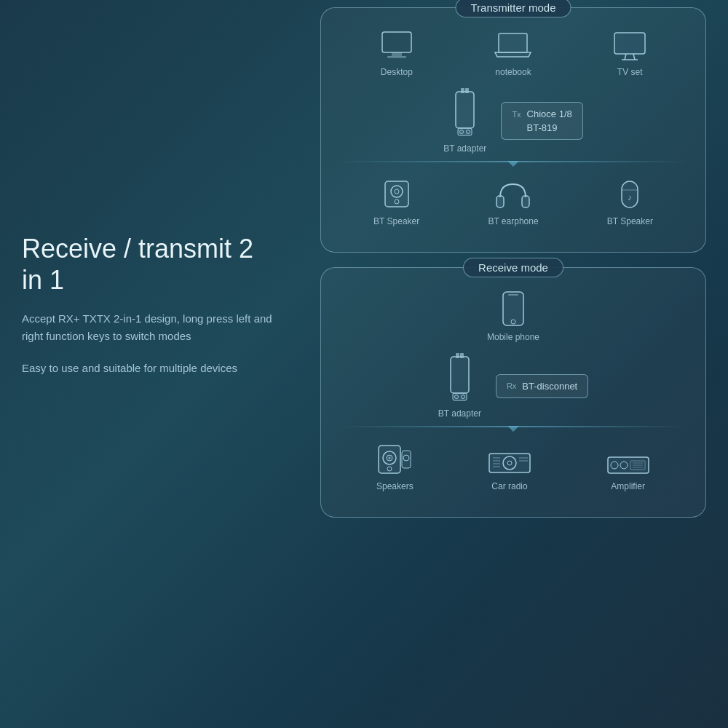  Describe the element at coordinates (516, 114) in the screenshot. I see `tx-prefix: Tx` at that location.